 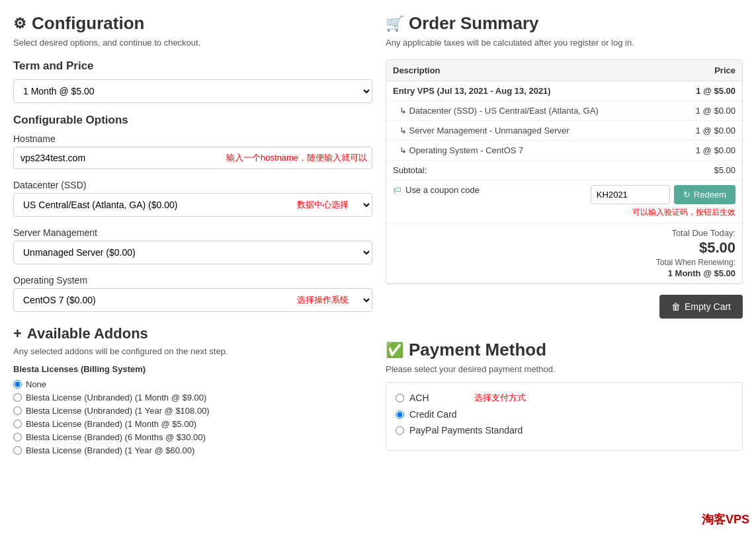 What do you see at coordinates (399, 431) in the screenshot?
I see `payment-radio-paypal` at bounding box center [399, 431].